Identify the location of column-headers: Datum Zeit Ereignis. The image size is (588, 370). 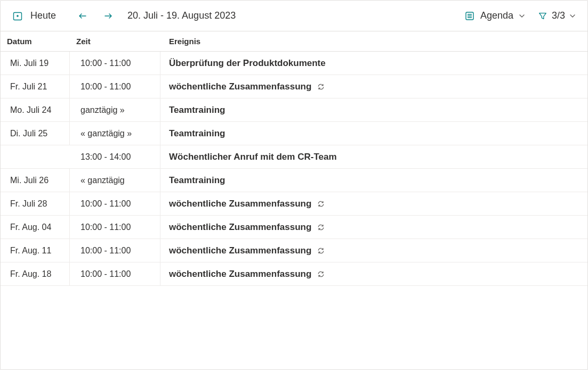
(294, 42).